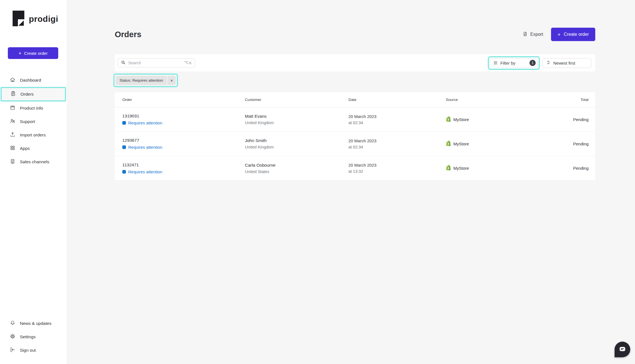 This screenshot has width=635, height=364. I want to click on sidebar-item-orders: Orders, so click(33, 94).